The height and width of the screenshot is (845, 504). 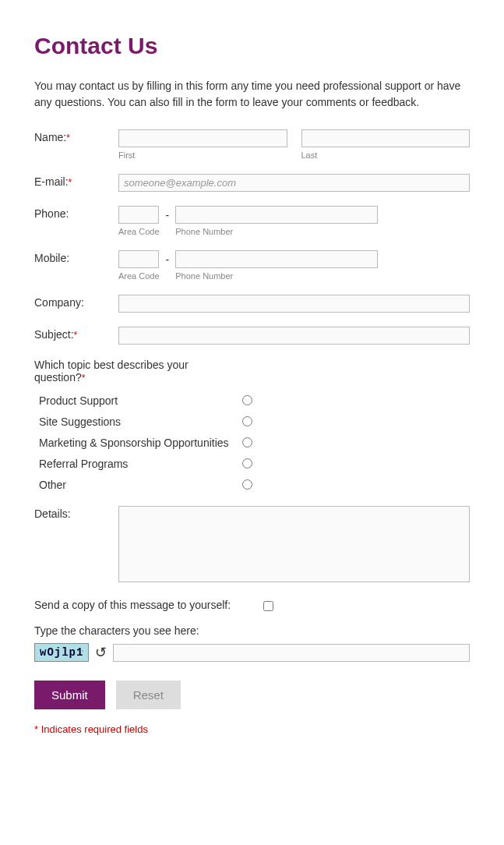 I want to click on company-input, so click(x=294, y=304).